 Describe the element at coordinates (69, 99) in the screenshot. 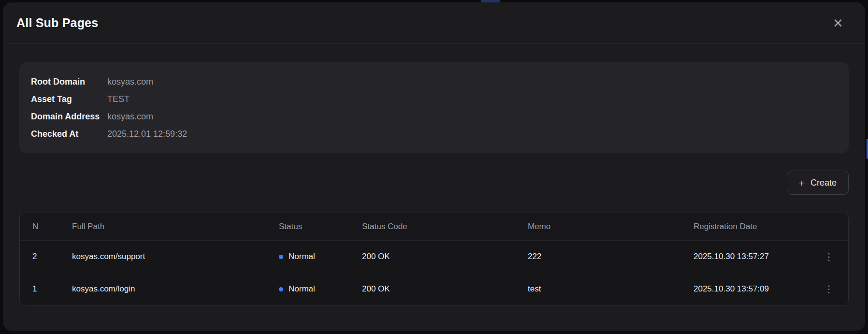

I see `asset-tag-label: Asset Tag` at that location.